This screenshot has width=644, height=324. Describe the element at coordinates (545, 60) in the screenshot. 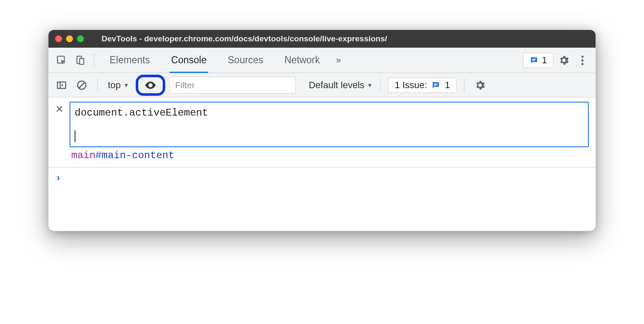

I see `messages-count: 1` at that location.